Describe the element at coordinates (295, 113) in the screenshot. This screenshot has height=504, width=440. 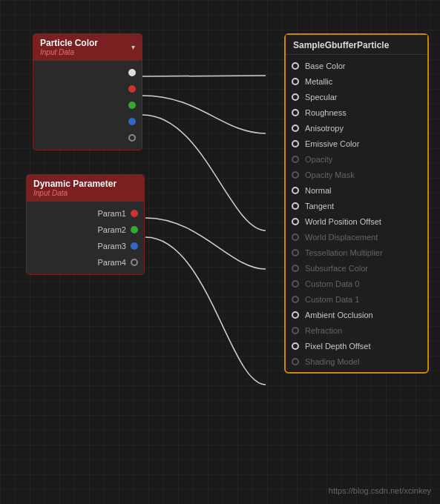
I see `pin-roughness` at that location.